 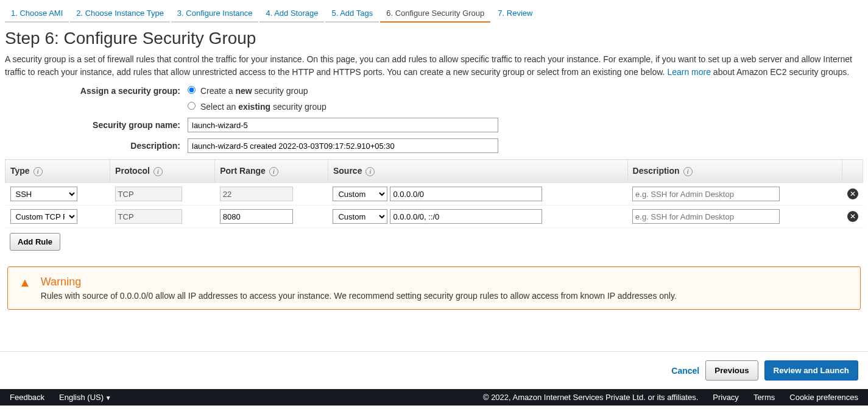 What do you see at coordinates (434, 66) in the screenshot?
I see `page-description: A security group is a set of firewall ru…` at bounding box center [434, 66].